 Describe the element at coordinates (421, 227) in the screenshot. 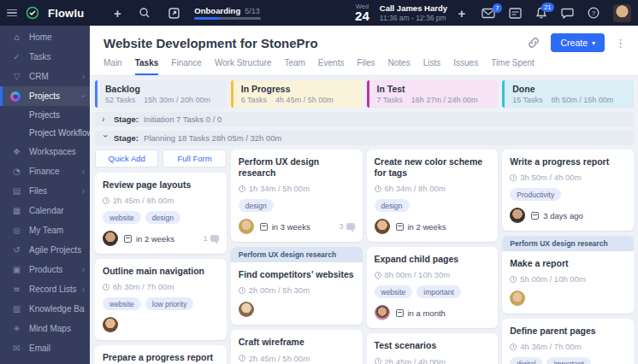

I see `task-due-date: in 2 weeks` at that location.